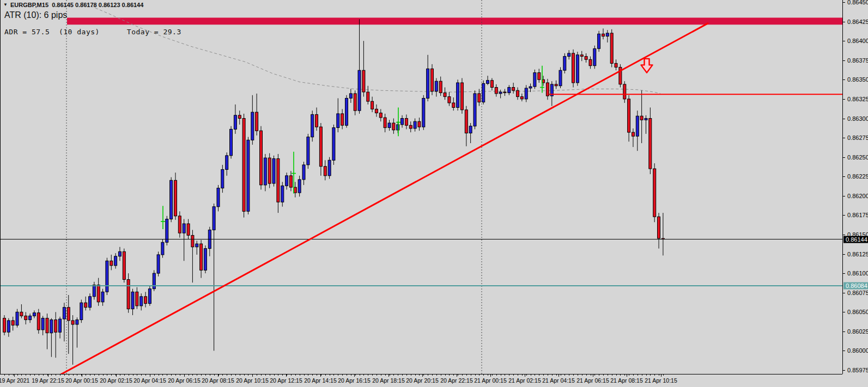  What do you see at coordinates (218, 380) in the screenshot?
I see `time-tick-label: 20 Apr 08:15` at bounding box center [218, 380].